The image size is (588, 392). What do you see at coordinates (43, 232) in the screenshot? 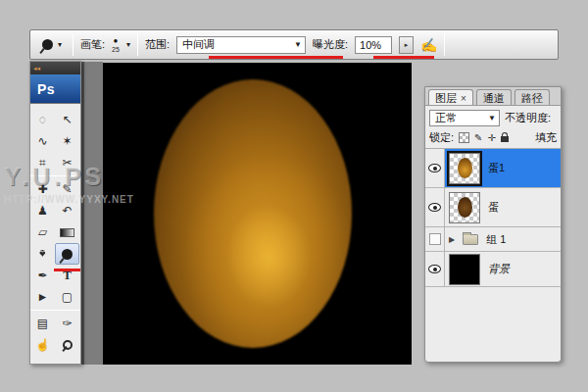
I see `eraser-tool: ▱` at bounding box center [43, 232].